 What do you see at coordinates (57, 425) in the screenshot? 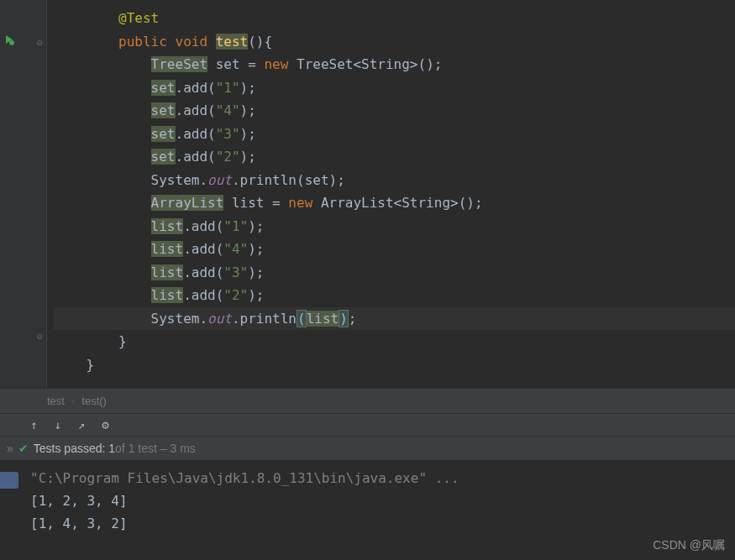
I see `expand-icon: ↓` at bounding box center [57, 425].